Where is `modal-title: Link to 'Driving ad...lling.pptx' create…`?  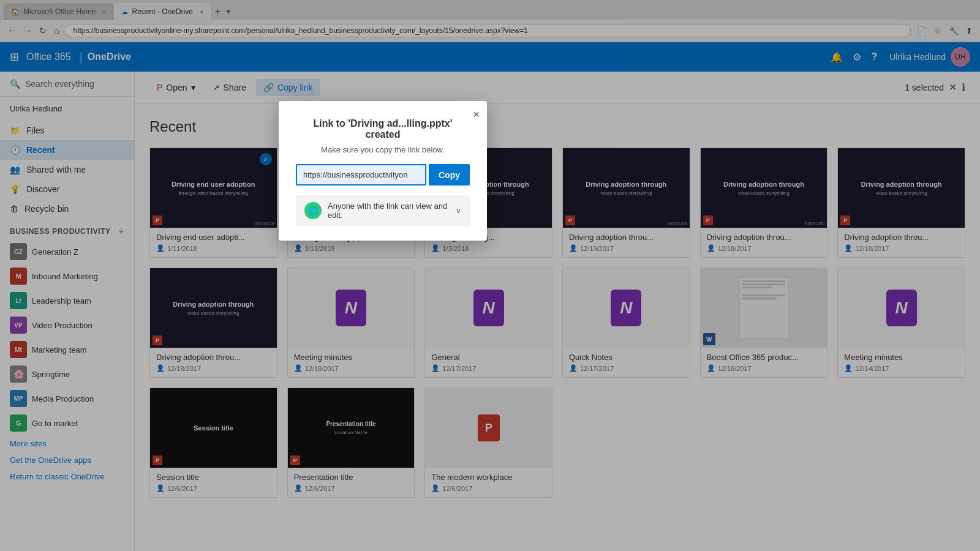
modal-title: Link to 'Driving ad...lling.pptx' create… is located at coordinates (383, 129).